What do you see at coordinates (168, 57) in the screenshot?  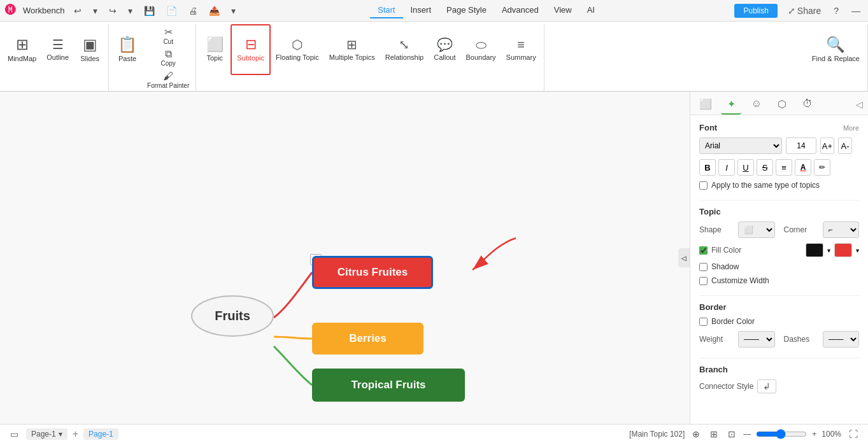 I see `copy-button: ⧉ Copy` at bounding box center [168, 57].